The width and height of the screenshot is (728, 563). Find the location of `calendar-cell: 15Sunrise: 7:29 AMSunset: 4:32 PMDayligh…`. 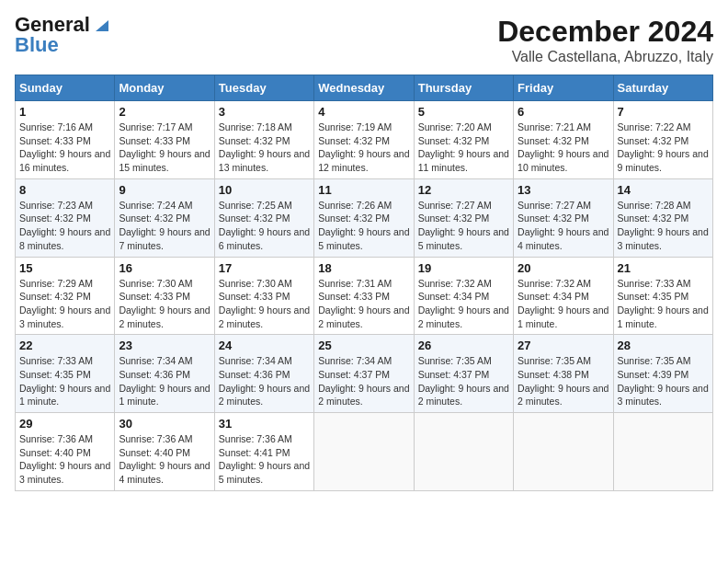

calendar-cell: 15Sunrise: 7:29 AMSunset: 4:32 PMDayligh… is located at coordinates (65, 296).